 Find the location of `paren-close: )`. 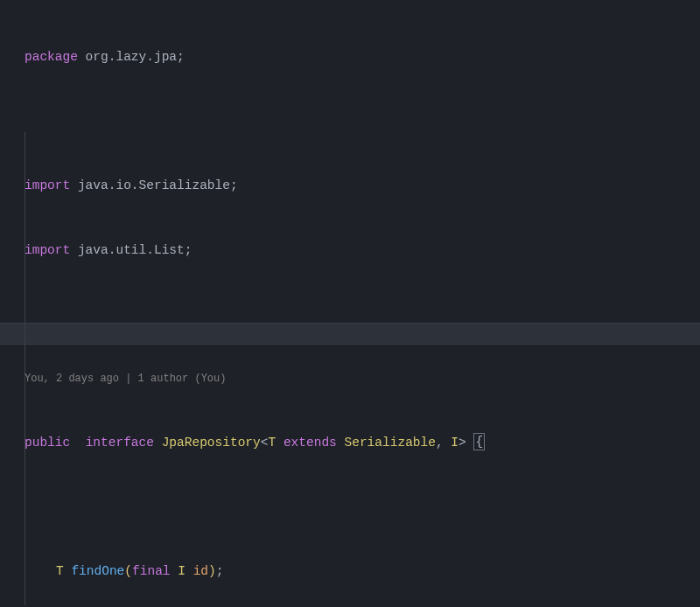

paren-close: ) is located at coordinates (212, 571).